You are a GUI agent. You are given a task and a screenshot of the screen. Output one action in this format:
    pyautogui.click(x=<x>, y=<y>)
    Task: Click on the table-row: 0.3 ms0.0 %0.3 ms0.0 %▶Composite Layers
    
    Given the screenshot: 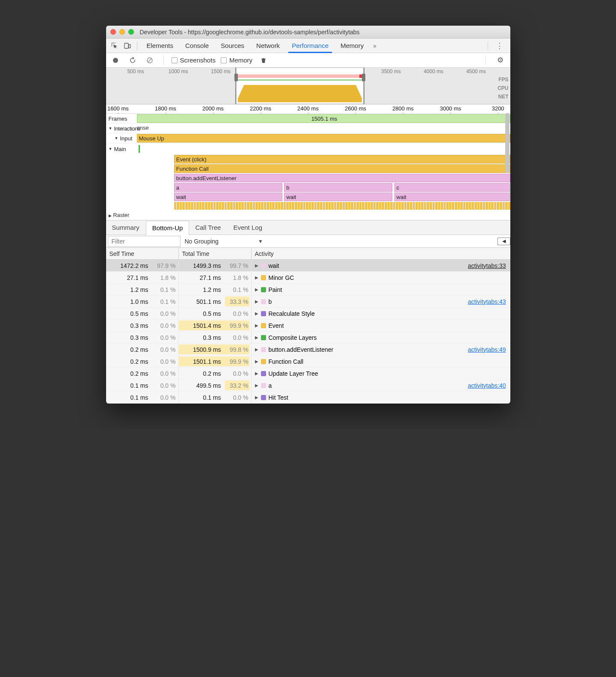 What is the action you would take?
    pyautogui.click(x=308, y=338)
    